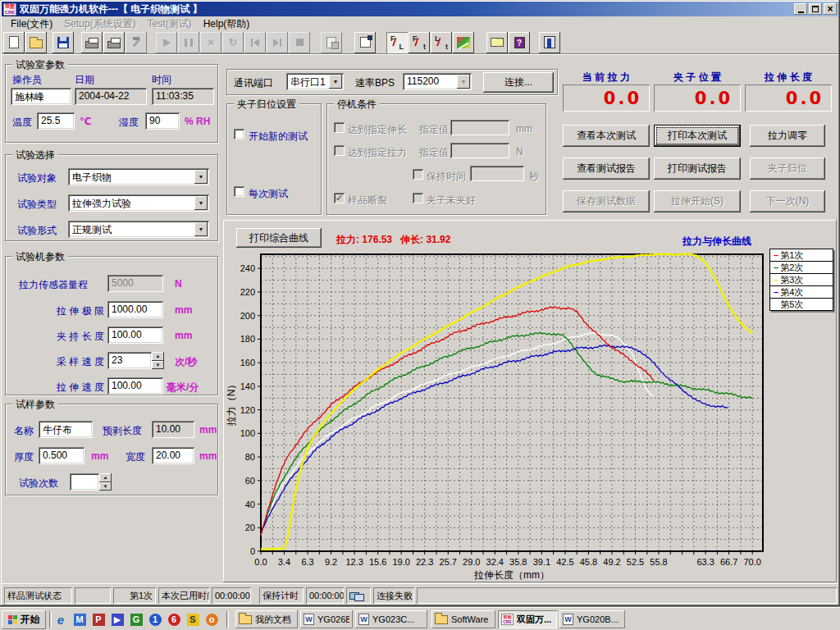  I want to click on connect-button: 连接..., so click(518, 82).